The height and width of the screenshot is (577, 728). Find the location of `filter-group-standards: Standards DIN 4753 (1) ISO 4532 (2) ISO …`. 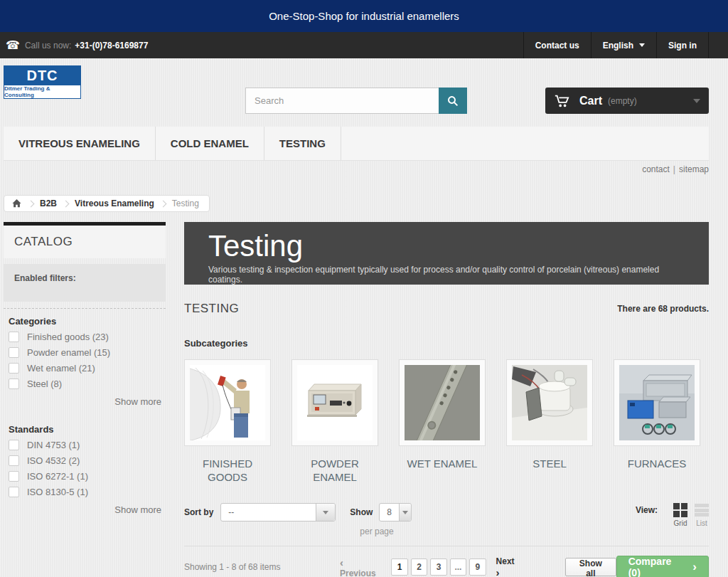

filter-group-standards: Standards DIN 4753 (1) ISO 4532 (2) ISO … is located at coordinates (85, 470).